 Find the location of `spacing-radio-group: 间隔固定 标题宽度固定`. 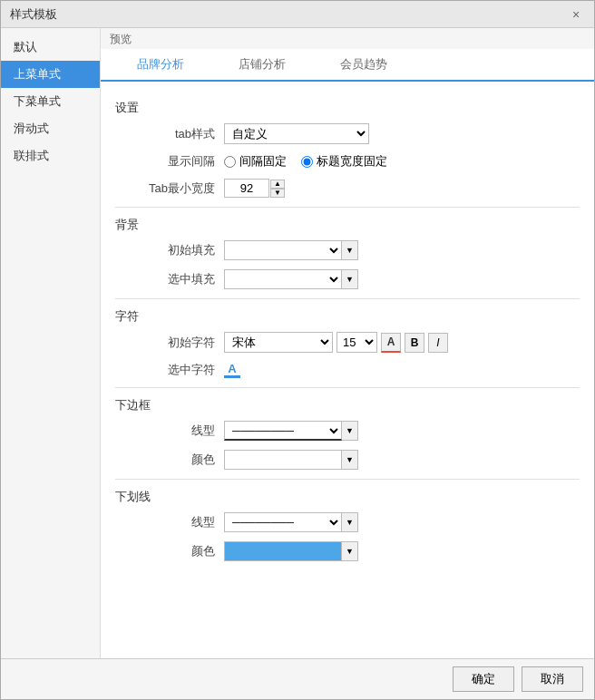

spacing-radio-group: 间隔固定 标题宽度固定 is located at coordinates (402, 161).